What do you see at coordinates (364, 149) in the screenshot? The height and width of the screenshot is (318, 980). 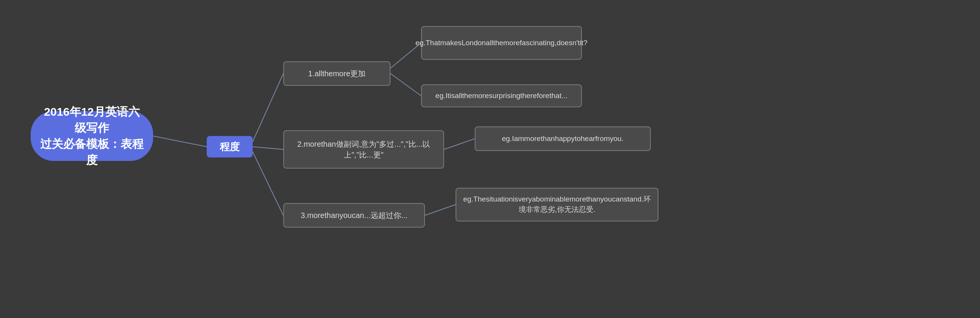 I see `branch-node-2: 2.morethan做副词,意为"多过...","比...以上","比...更"` at bounding box center [364, 149].